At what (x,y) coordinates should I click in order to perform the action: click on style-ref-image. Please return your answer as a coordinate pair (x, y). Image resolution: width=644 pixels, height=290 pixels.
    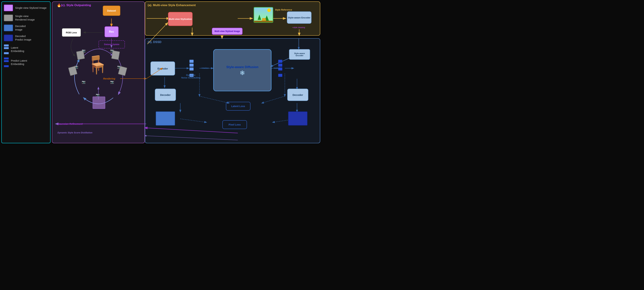
    Looking at the image, I should click on (264, 15).